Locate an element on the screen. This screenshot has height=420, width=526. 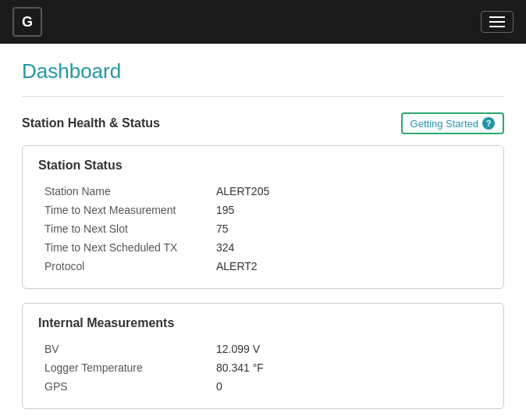
table-row: Logger Temperature 80.341 °F is located at coordinates (263, 368).